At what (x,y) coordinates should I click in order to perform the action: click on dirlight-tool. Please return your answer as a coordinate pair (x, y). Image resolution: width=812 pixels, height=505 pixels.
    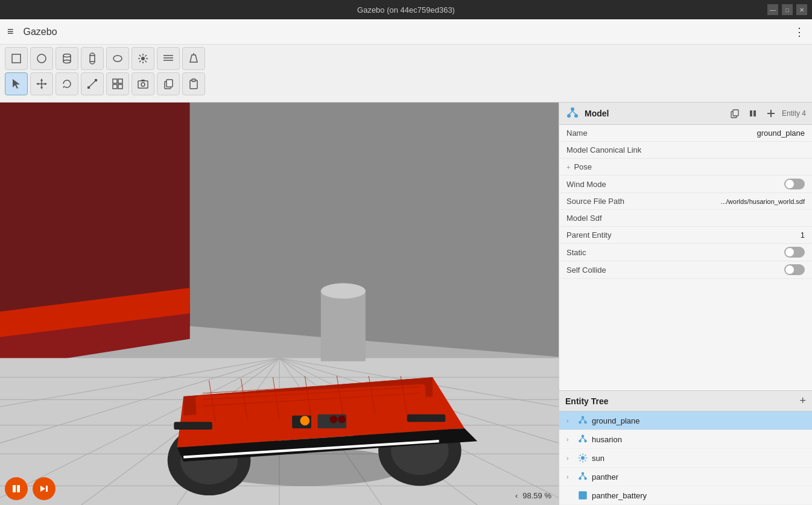
    Looking at the image, I should click on (168, 59).